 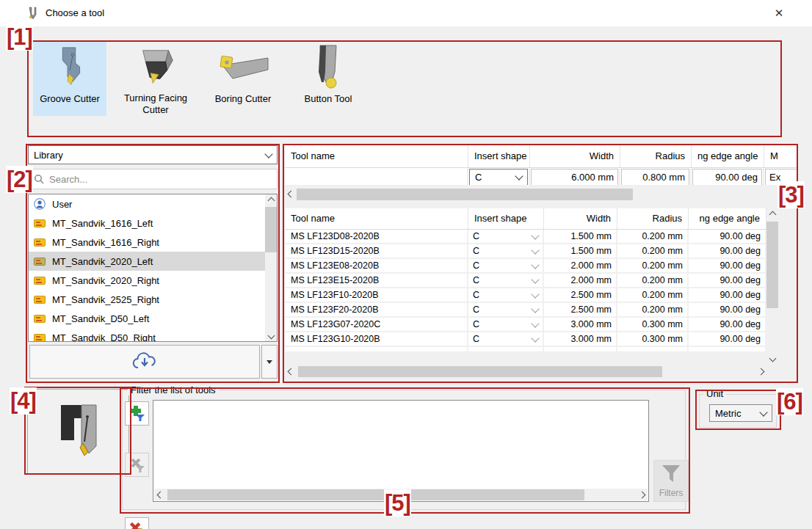 What do you see at coordinates (526, 325) in the screenshot?
I see `table-row: MS LF123G07-2020C C 3.000 mm 0.300 mm 90…` at bounding box center [526, 325].